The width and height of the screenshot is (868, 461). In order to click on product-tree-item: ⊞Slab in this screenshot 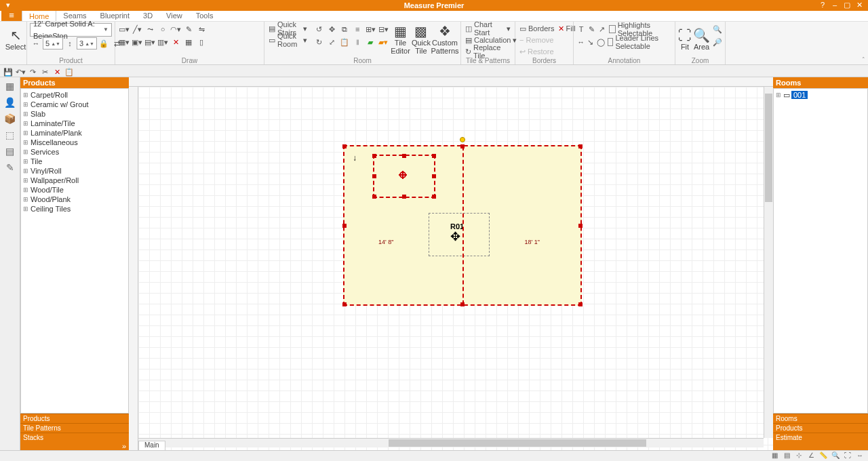, I will do `click(75, 114)`.